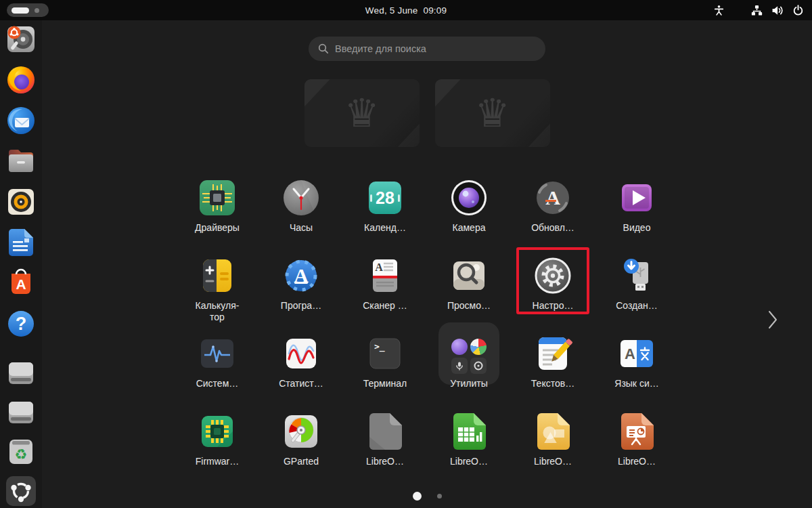  I want to click on app-system-monitor: Систем…, so click(217, 366).